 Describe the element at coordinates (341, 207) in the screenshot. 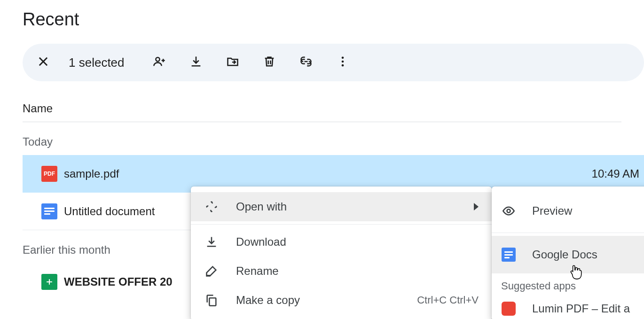

I see `menu-open-with: Open with` at that location.